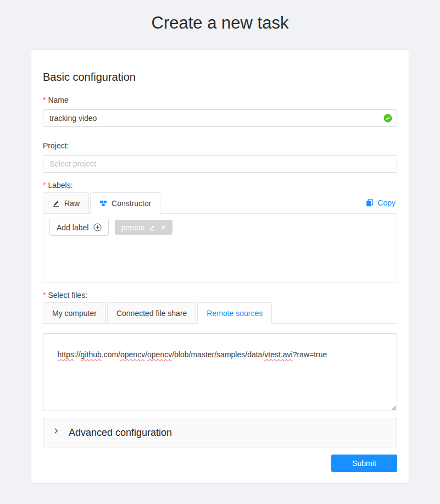  Describe the element at coordinates (370, 203) in the screenshot. I see `copy-icon` at that location.